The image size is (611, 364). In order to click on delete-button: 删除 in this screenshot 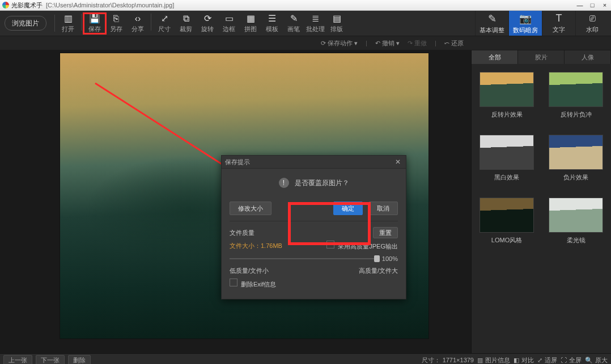, I will do `click(79, 359)`.